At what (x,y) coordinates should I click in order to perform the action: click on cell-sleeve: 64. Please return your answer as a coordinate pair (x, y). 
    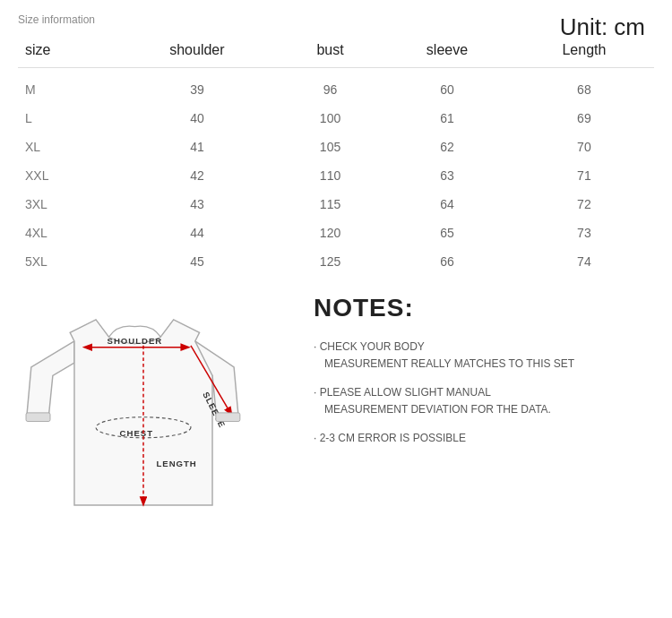
    Looking at the image, I should click on (447, 204).